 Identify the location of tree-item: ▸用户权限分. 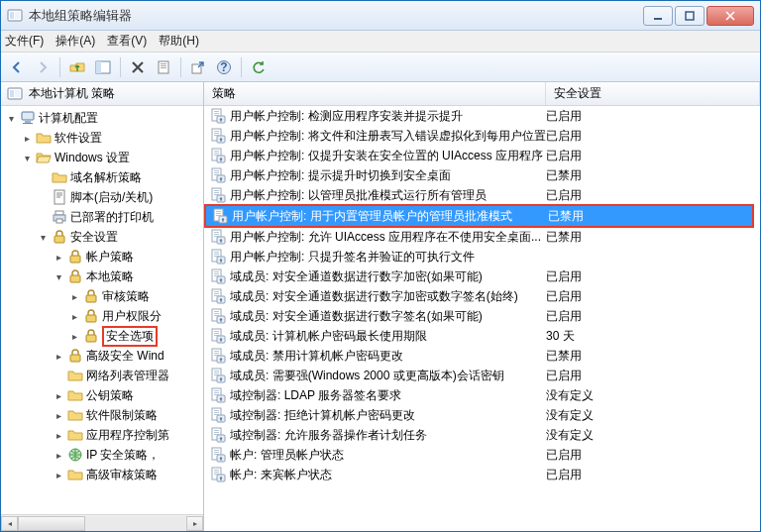
(102, 316).